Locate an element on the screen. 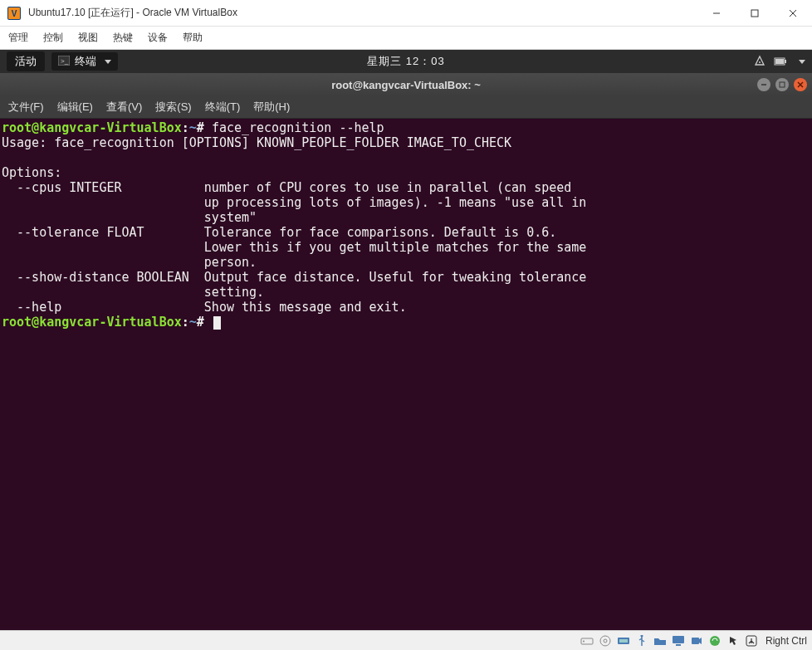 Image resolution: width=812 pixels, height=650 pixels. terminal-window-controls is located at coordinates (782, 85).